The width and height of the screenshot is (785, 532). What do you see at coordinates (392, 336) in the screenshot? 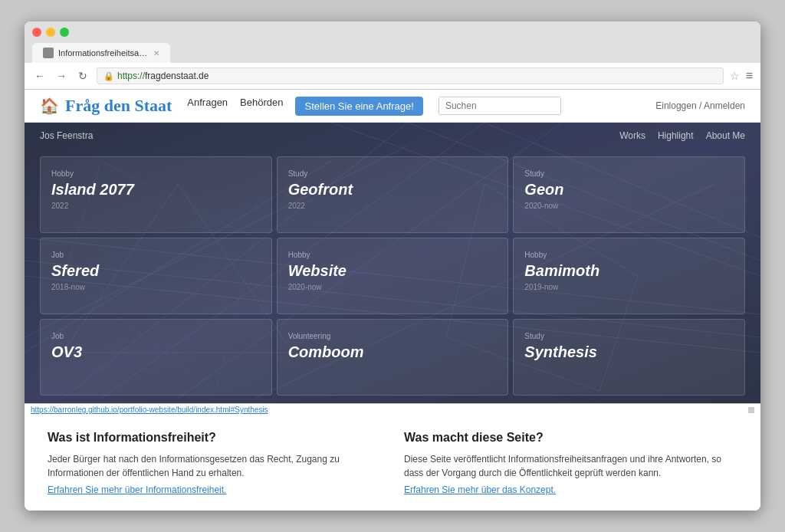
I see `card-comboom-category: Volunteering` at bounding box center [392, 336].